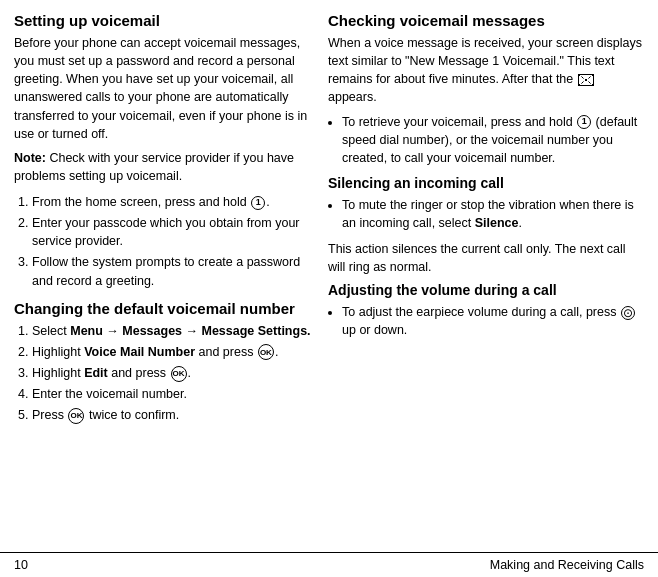  What do you see at coordinates (493, 214) in the screenshot?
I see `list-item: To mute the ringer or stop the vibration…` at bounding box center [493, 214].